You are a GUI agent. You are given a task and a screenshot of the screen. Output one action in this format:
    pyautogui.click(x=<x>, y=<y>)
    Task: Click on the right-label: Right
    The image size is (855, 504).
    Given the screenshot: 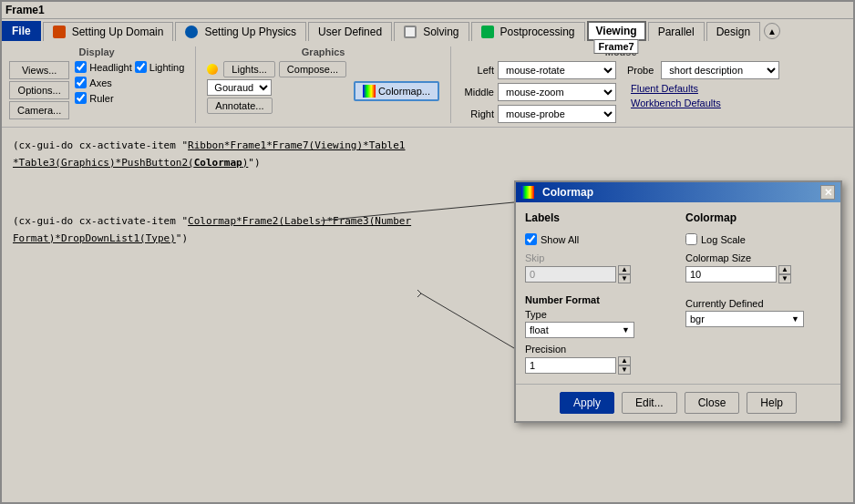 What is the action you would take?
    pyautogui.click(x=478, y=114)
    